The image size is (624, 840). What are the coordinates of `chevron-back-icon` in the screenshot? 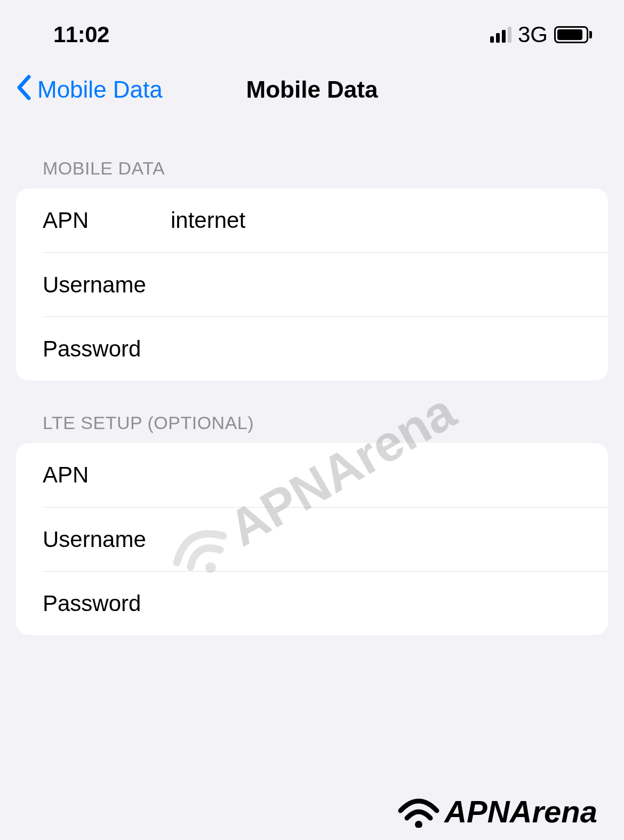 It's located at (24, 90).